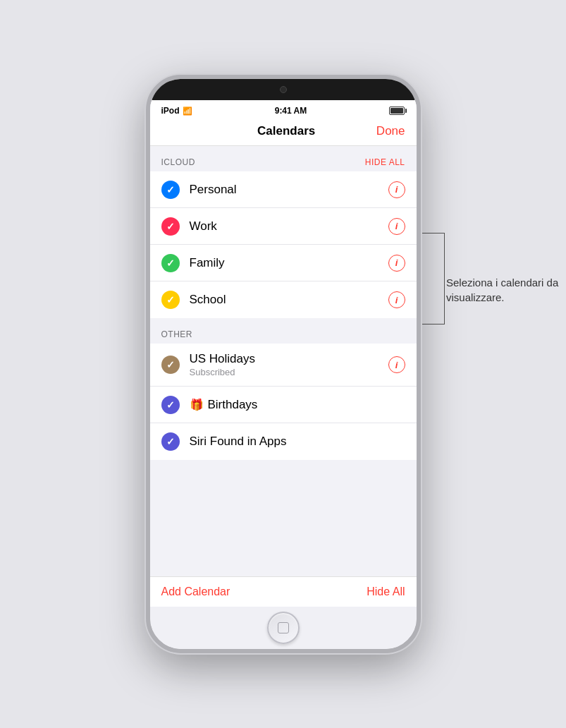  What do you see at coordinates (283, 628) in the screenshot?
I see `home-button-inner` at bounding box center [283, 628].